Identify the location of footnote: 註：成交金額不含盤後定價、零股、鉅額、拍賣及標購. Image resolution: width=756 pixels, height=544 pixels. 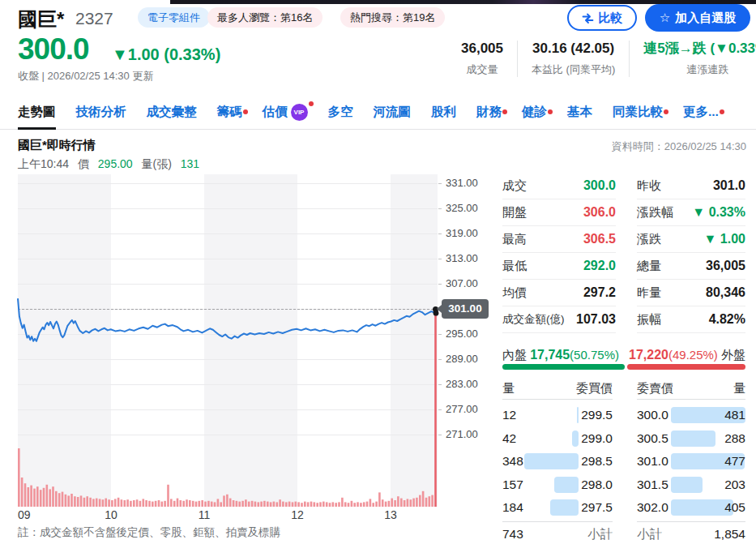
(149, 533).